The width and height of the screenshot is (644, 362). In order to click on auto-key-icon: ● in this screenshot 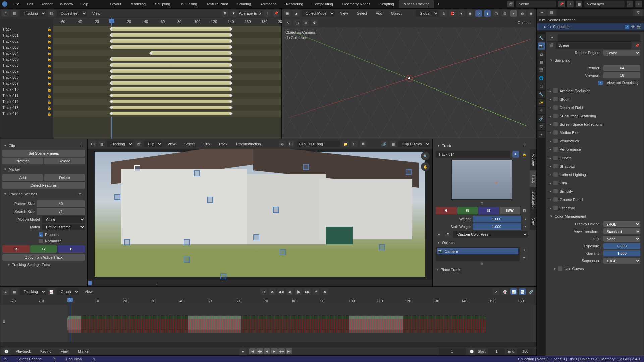, I will do `click(243, 351)`.